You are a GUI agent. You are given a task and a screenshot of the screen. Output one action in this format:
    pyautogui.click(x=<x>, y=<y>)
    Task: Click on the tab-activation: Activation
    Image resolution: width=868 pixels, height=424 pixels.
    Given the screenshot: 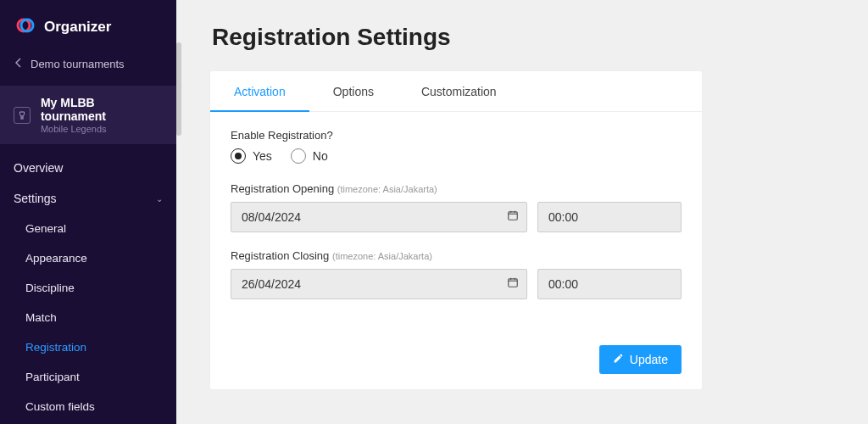 What is the action you would take?
    pyautogui.click(x=259, y=92)
    